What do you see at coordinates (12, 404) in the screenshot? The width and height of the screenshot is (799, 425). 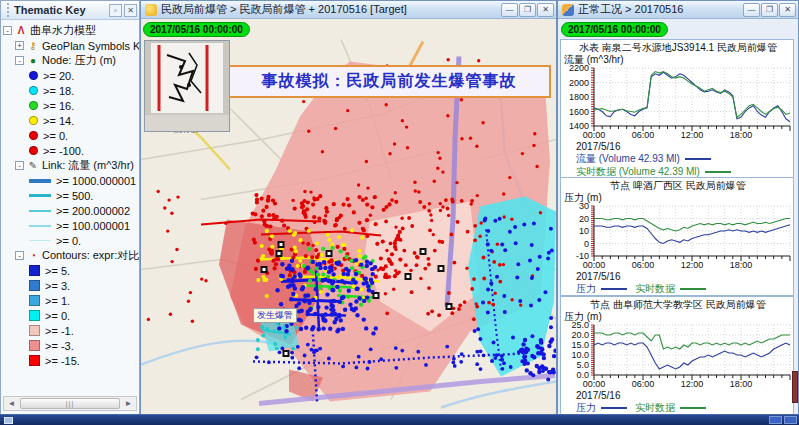 I see `scroll-left-icon: ◄` at bounding box center [12, 404].